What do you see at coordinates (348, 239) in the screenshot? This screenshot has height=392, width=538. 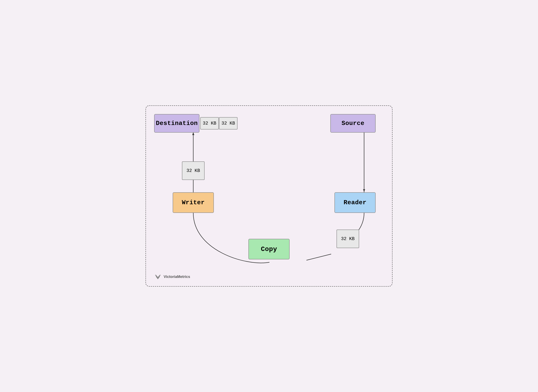 I see `buffer-reader: 32 KB` at bounding box center [348, 239].